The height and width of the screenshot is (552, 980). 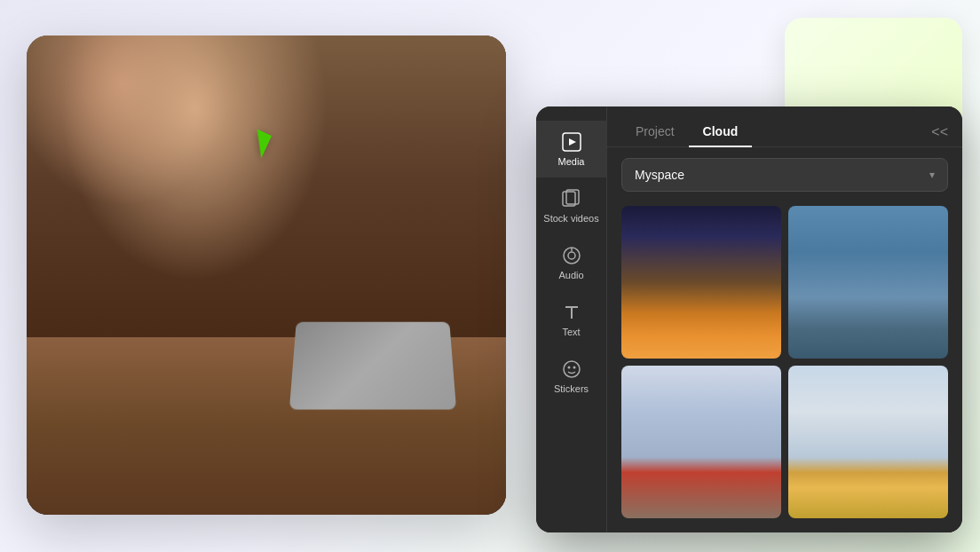 I want to click on tab-project: Project, so click(x=655, y=132).